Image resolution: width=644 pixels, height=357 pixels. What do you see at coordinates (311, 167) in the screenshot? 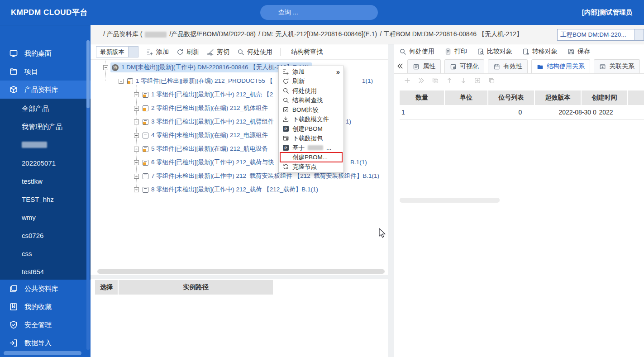
I see `context-menu-item-克隆节点: 克隆节点` at bounding box center [311, 167].